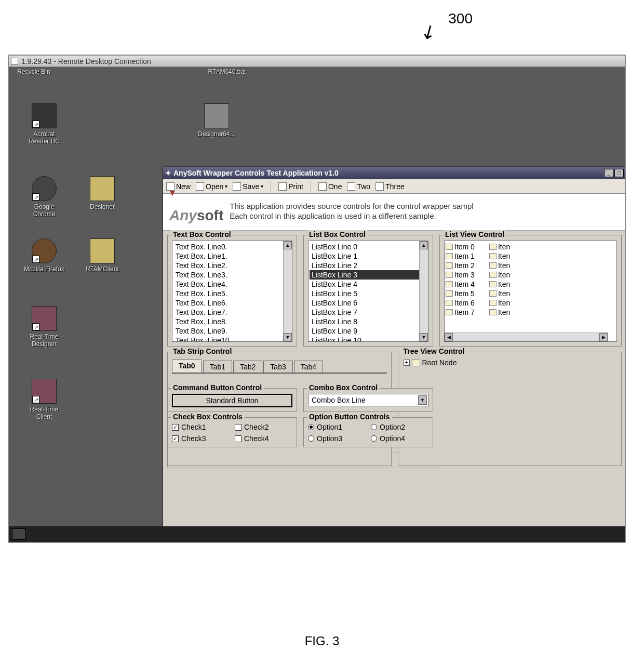  I want to click on option1: Option1, so click(337, 427).